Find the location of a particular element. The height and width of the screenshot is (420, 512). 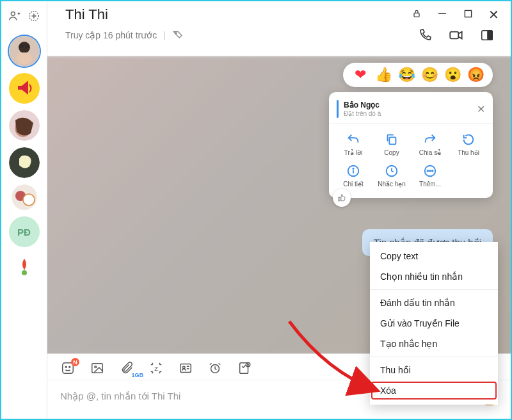

copy-icon is located at coordinates (392, 140).